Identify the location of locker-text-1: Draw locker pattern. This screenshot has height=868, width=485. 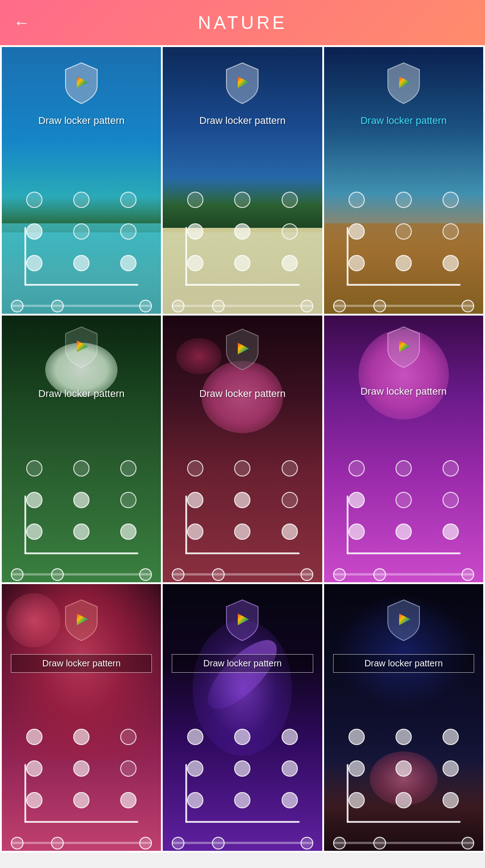
(81, 121).